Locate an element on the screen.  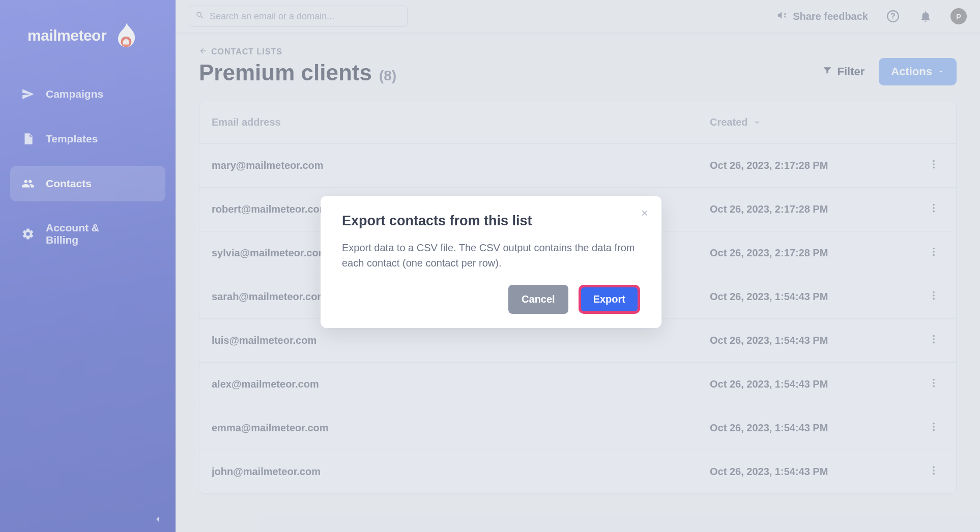
arrow-left-icon is located at coordinates (203, 52).